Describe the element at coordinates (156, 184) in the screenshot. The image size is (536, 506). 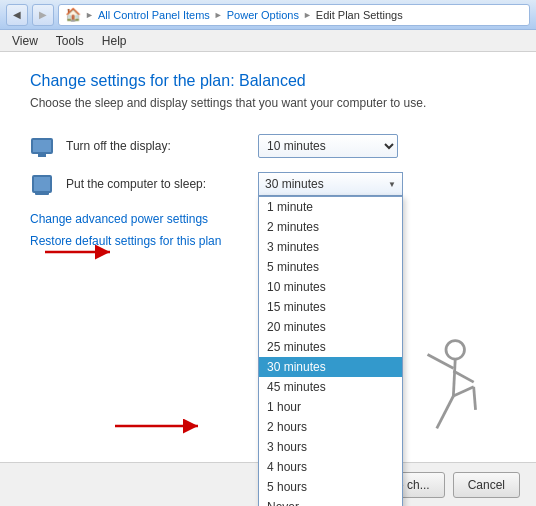
I see `sleep-label: Put the computer to sleep:` at that location.